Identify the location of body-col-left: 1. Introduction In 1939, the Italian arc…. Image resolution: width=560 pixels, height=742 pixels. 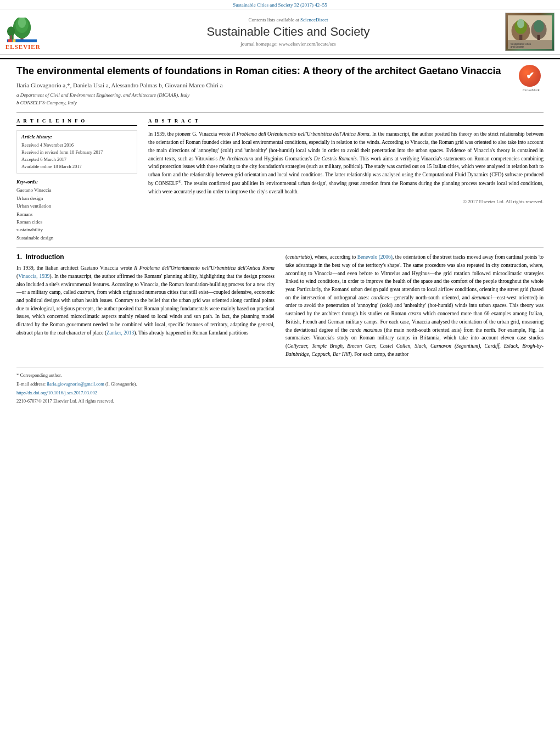
(145, 308).